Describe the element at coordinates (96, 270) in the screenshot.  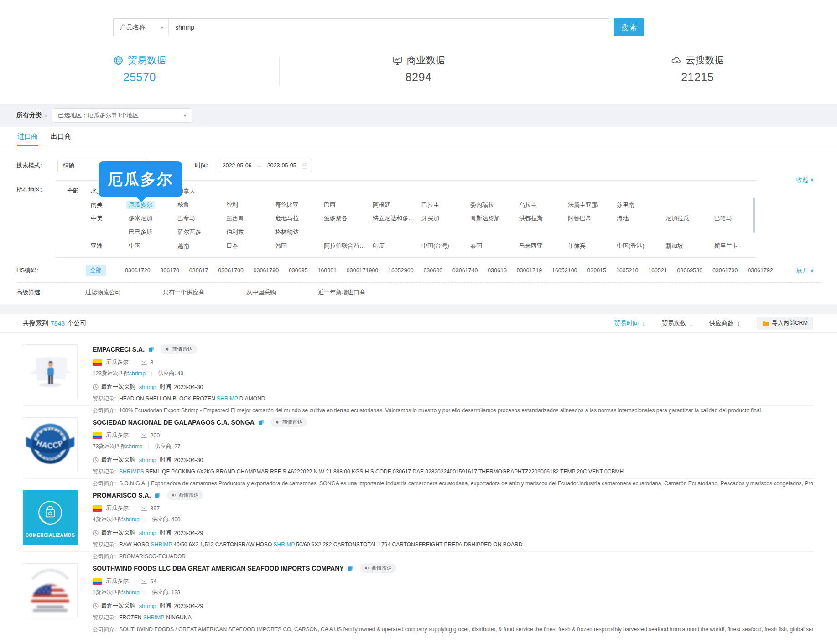
I see `hs-all-option: 全部` at that location.